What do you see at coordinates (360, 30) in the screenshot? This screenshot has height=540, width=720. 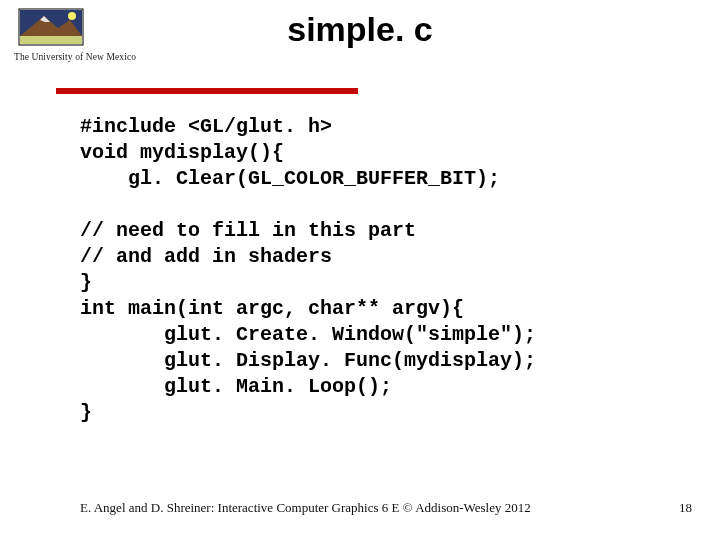 I see `slide-title: simple. c` at bounding box center [360, 30].